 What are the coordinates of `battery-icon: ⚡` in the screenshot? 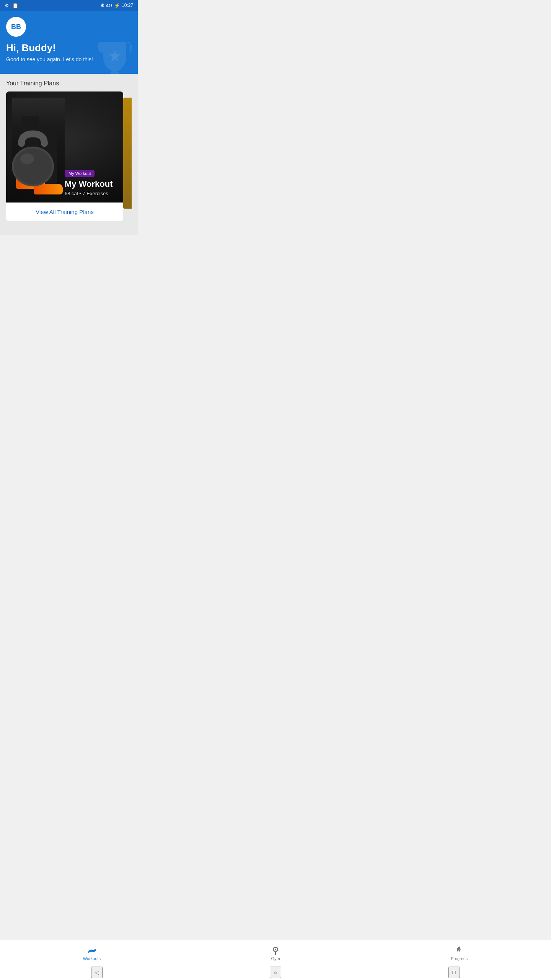 It's located at (117, 5).